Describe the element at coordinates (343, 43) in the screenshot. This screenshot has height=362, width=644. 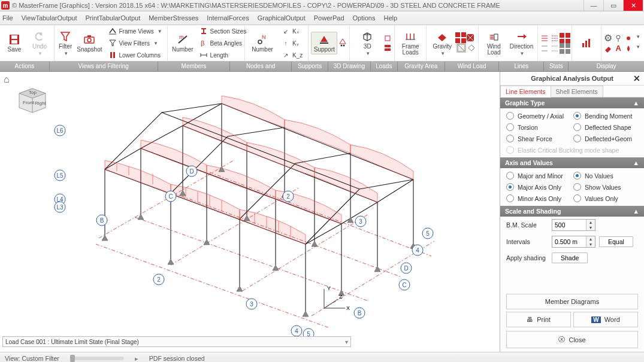
I see `support-option-button` at that location.